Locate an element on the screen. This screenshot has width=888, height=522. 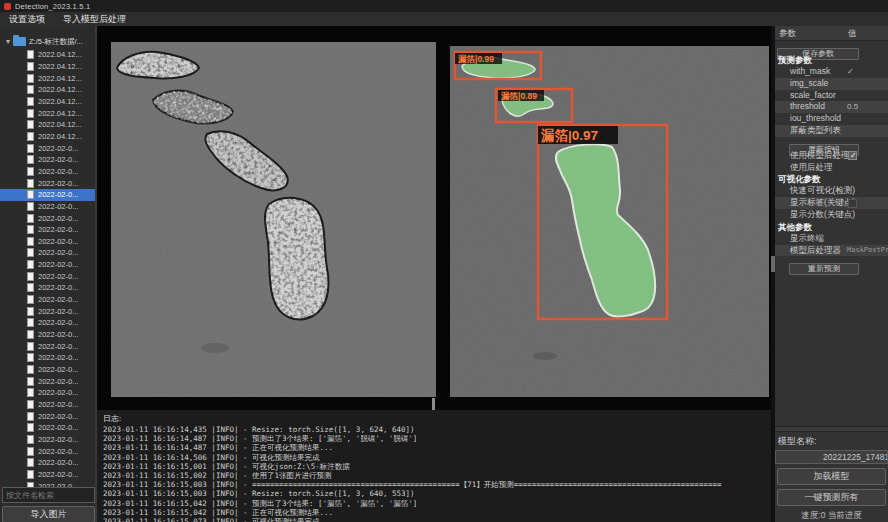
menu-settings: 设置选项 is located at coordinates (27, 20).